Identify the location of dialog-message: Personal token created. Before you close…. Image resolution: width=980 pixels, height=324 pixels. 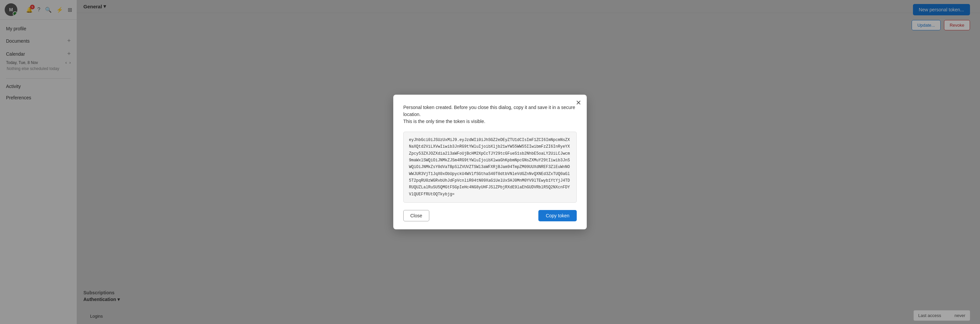
(490, 114).